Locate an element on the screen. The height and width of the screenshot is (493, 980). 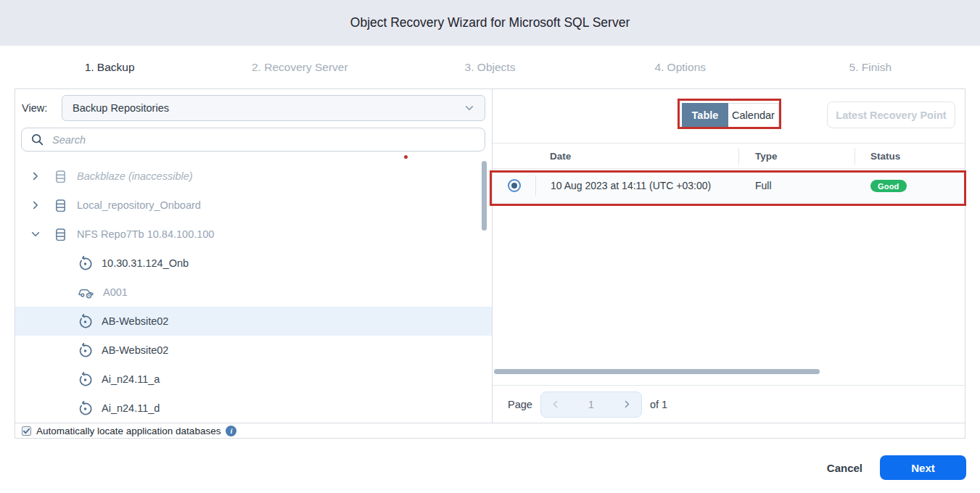
recovery-point-type: Full is located at coordinates (796, 186).